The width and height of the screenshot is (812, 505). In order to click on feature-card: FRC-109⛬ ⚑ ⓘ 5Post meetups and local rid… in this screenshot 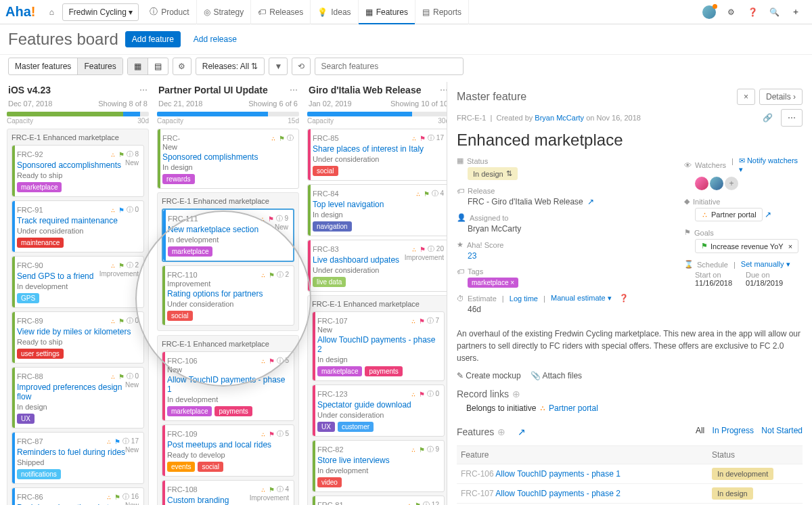, I will do `click(228, 451)`.